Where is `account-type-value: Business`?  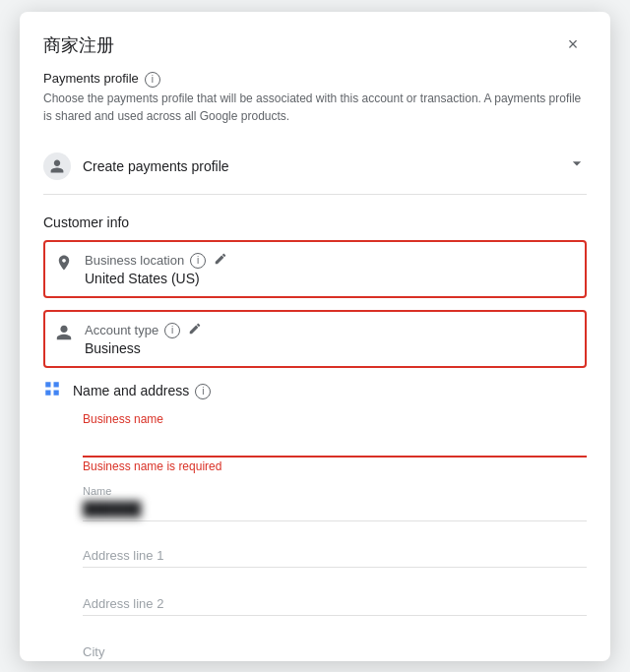
account-type-value: Business is located at coordinates (330, 348).